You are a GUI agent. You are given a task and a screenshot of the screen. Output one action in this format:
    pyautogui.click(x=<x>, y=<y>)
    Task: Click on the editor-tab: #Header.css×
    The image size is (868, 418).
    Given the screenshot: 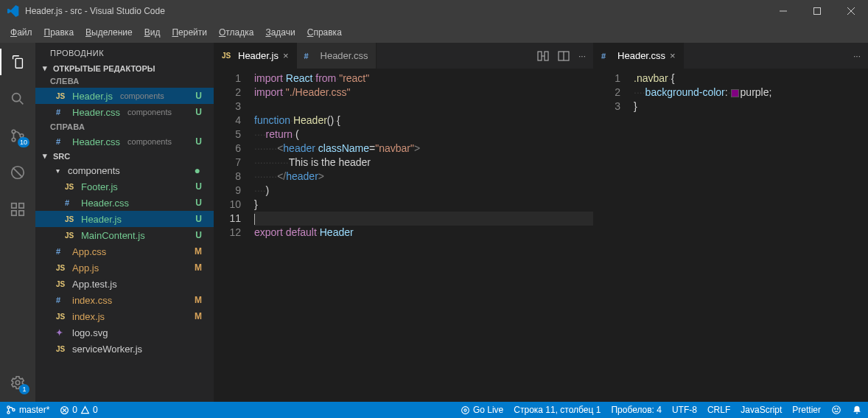 What is the action you would take?
    pyautogui.click(x=639, y=56)
    